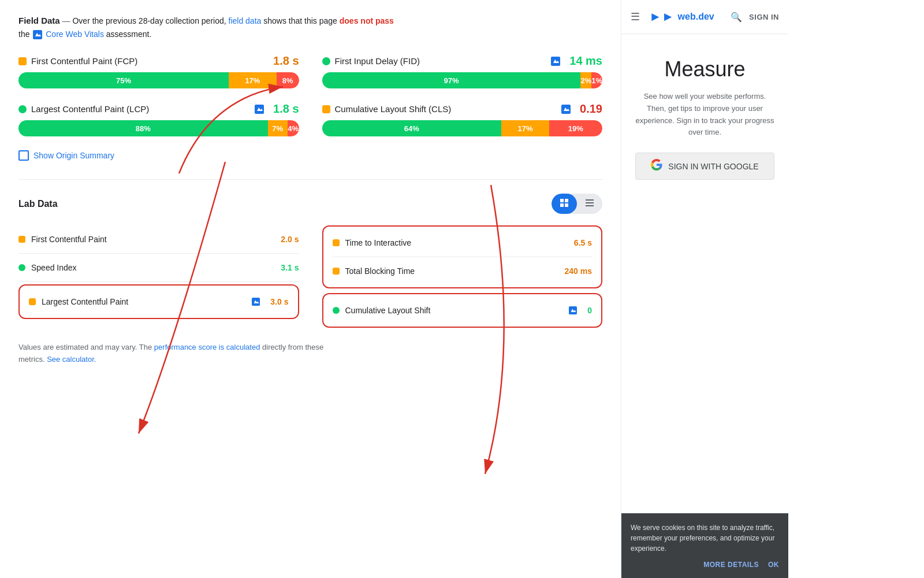  Describe the element at coordinates (311, 155) in the screenshot. I see `show-origin-summary: Show Origin Summary` at that location.